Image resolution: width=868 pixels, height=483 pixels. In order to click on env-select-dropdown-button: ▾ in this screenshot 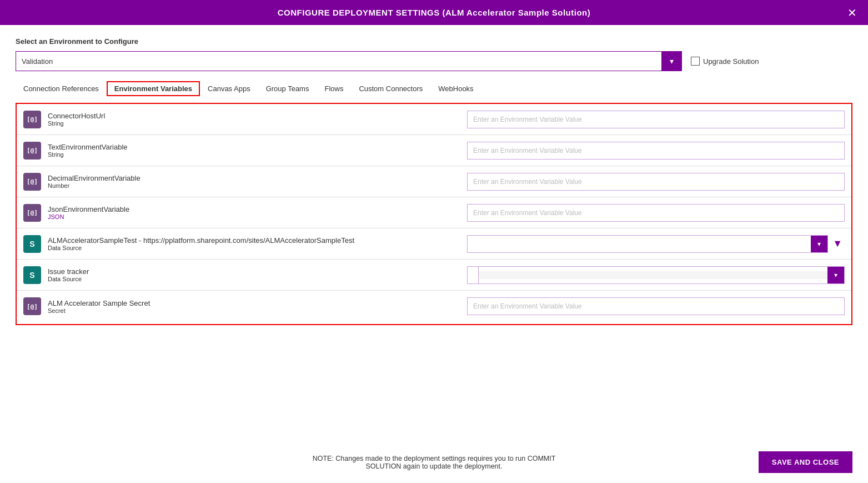, I will do `click(671, 61)`.